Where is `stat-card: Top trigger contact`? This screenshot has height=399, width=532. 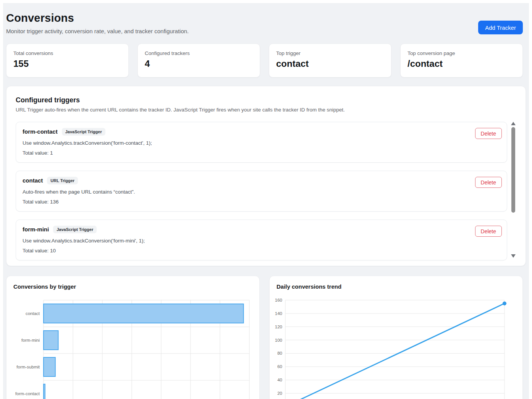
stat-card: Top trigger contact is located at coordinates (330, 60).